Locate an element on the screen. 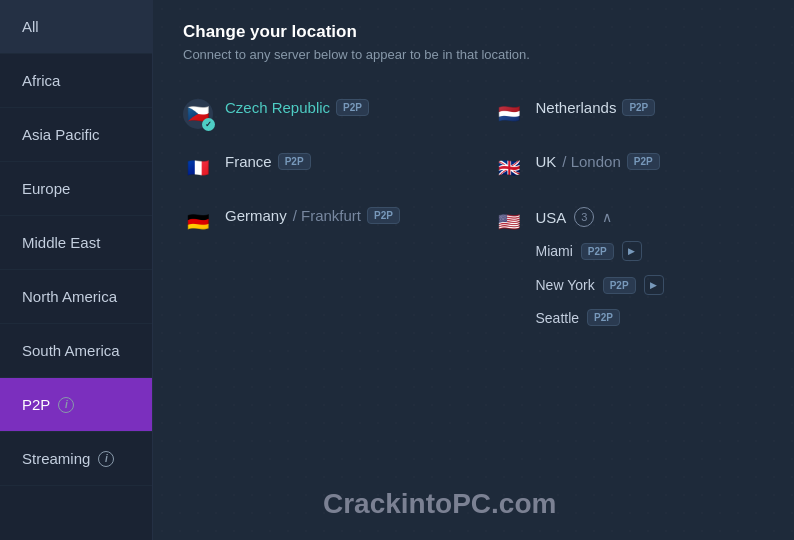  flag-icon: 🇺🇸 is located at coordinates (509, 222).